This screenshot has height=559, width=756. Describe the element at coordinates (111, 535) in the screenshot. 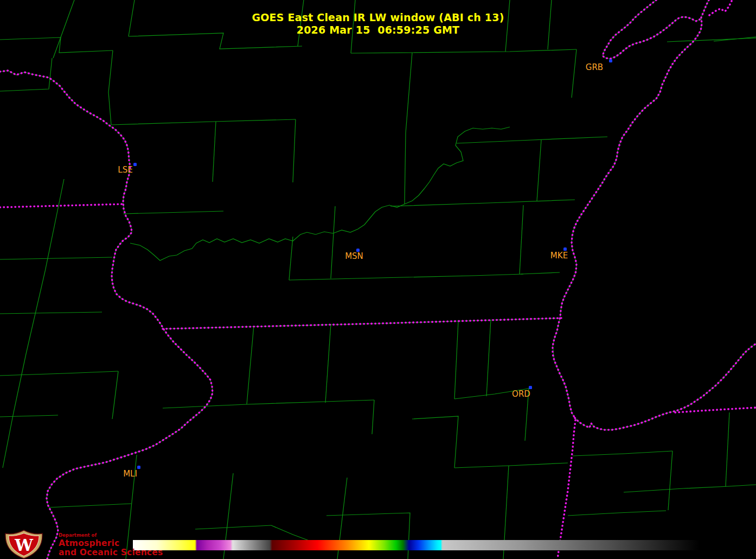

I see `logo-dept-line: Department of` at that location.